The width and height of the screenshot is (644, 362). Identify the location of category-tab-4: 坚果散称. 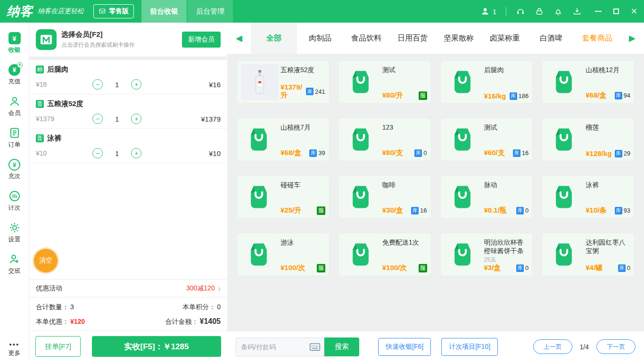
(459, 38).